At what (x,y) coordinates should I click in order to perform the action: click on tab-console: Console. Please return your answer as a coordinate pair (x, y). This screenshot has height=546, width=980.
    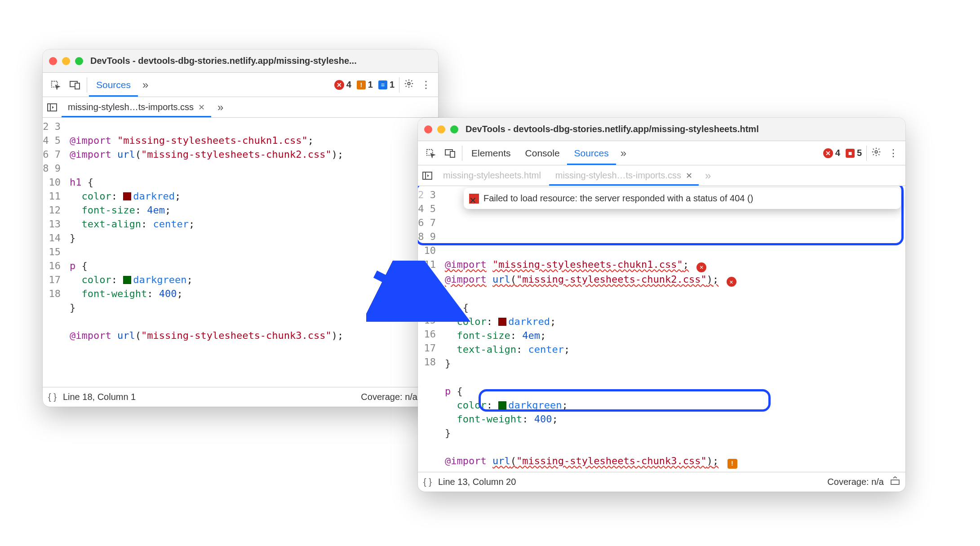
    Looking at the image, I should click on (543, 153).